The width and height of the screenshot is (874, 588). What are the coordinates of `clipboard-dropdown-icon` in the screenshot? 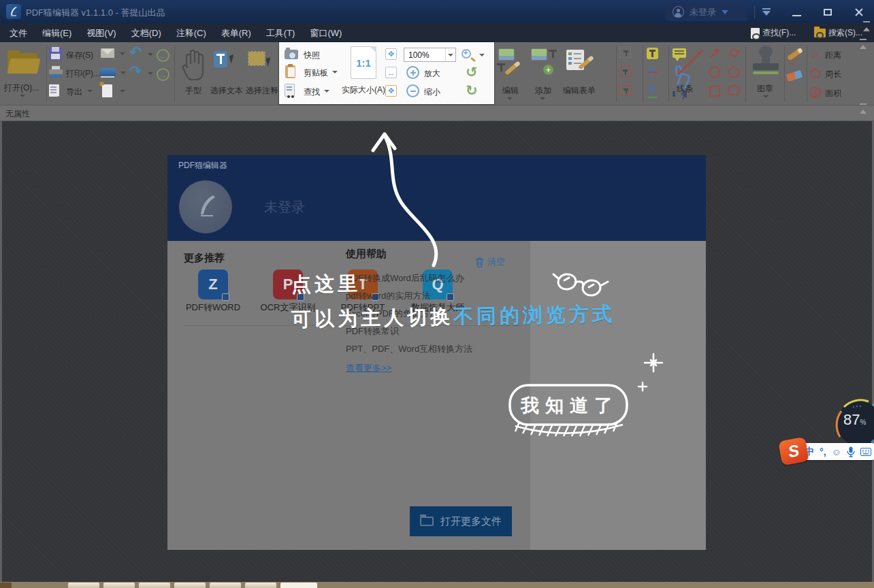 It's located at (335, 72).